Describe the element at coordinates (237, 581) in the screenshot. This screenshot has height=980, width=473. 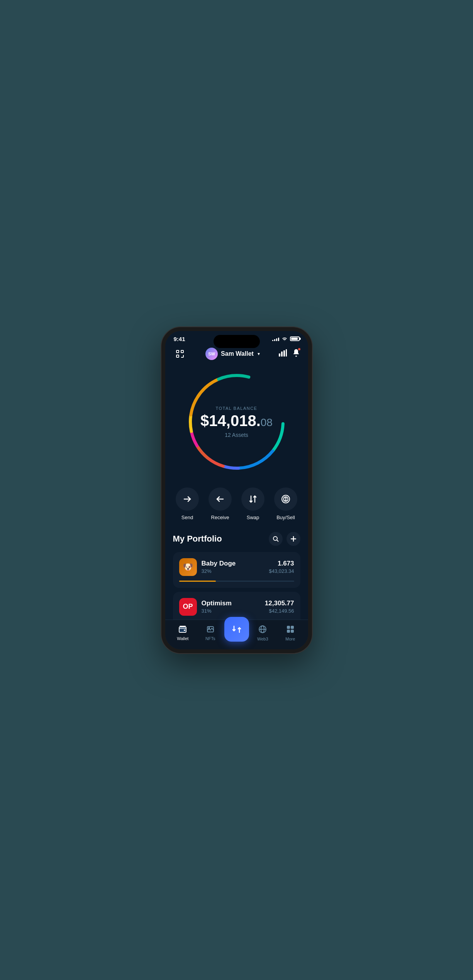
I see `babydoge-progress-container` at that location.